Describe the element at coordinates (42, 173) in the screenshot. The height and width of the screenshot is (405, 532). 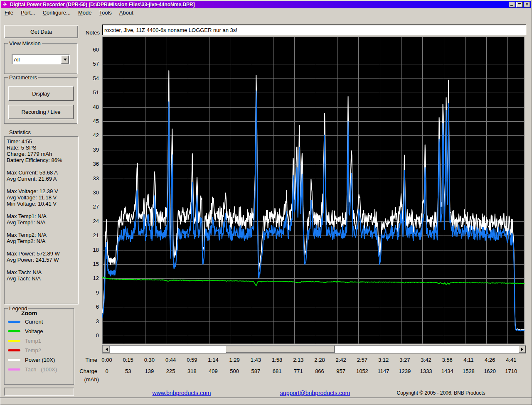
I see `stat-line: Max Current: 53.68 A` at that location.